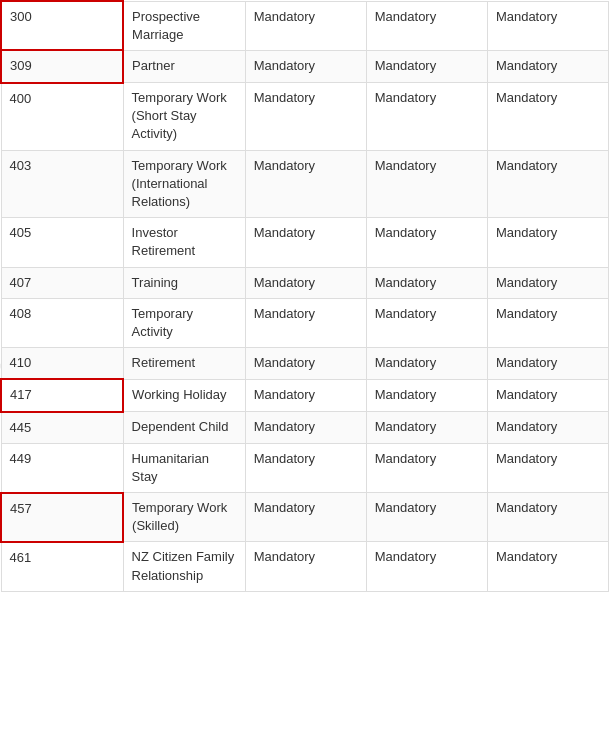 This screenshot has height=737, width=609. What do you see at coordinates (184, 395) in the screenshot?
I see `visa-name: Working Holiday` at bounding box center [184, 395].